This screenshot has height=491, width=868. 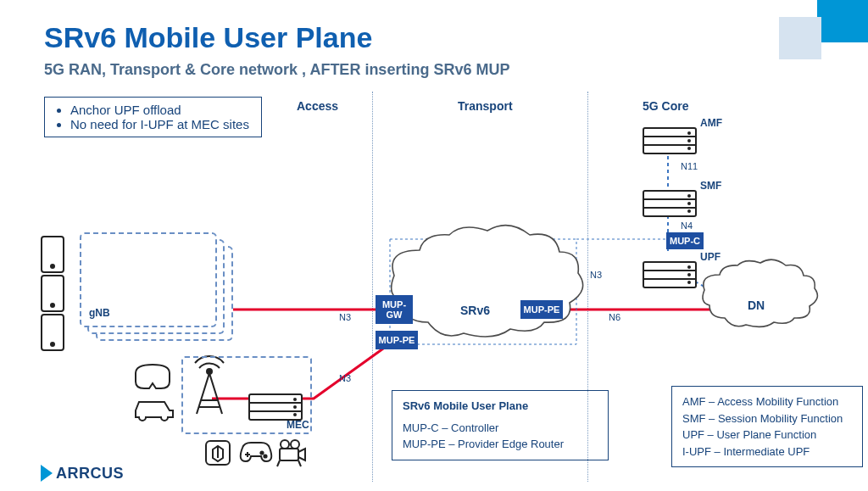 What do you see at coordinates (756, 305) in the screenshot?
I see `dn-label: DN` at bounding box center [756, 305].